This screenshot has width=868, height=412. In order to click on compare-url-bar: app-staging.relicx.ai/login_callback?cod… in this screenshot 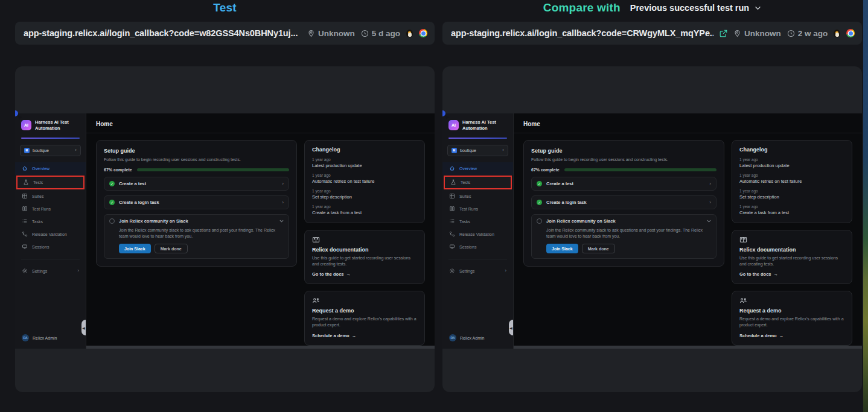, I will do `click(652, 33)`.